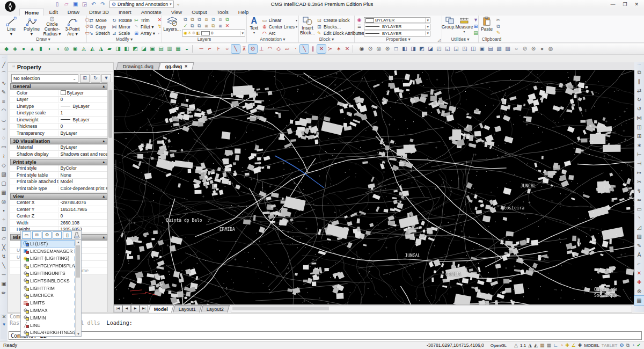  What do you see at coordinates (360, 27) in the screenshot?
I see `lineweight-icon: ≣` at bounding box center [360, 27].